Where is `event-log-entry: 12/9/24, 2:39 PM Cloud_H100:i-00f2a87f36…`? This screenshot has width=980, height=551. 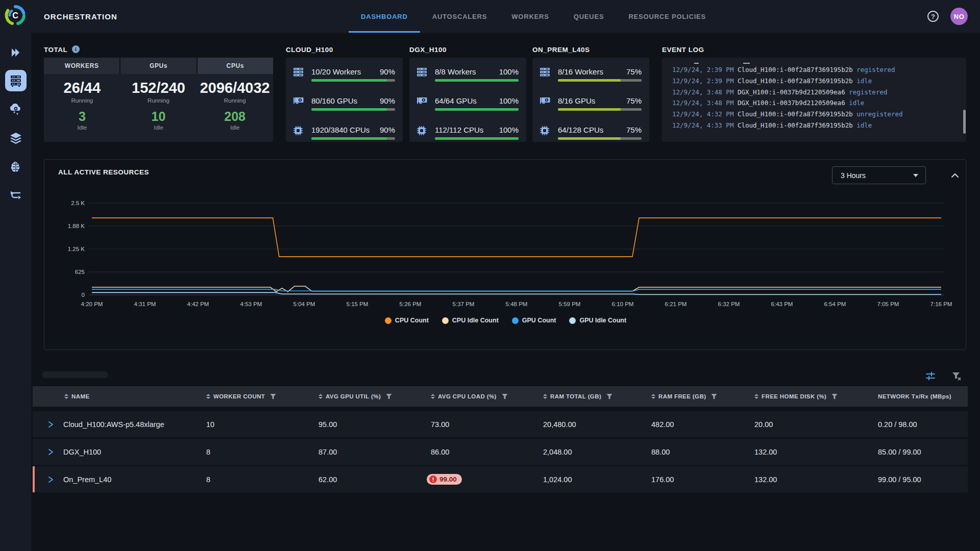
event-log-entry: 12/9/24, 2:39 PM Cloud_H100:i-00f2a87f36… is located at coordinates (814, 81).